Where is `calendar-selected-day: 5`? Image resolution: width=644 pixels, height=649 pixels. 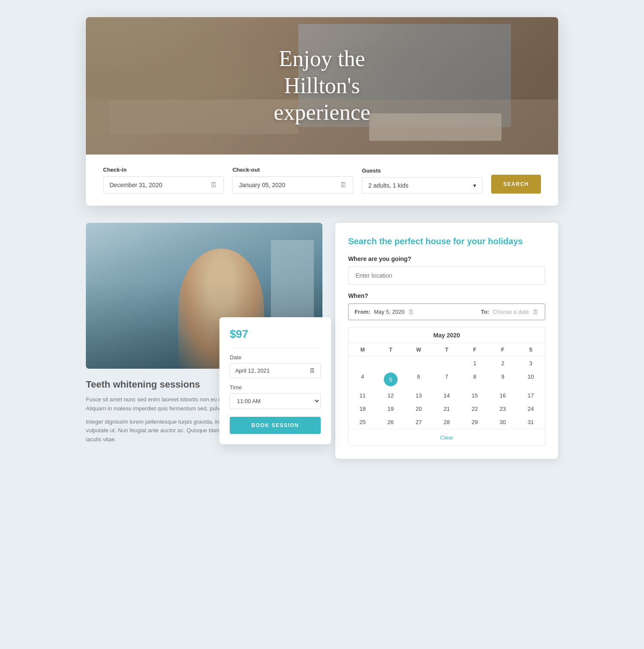
calendar-selected-day: 5 is located at coordinates (391, 379).